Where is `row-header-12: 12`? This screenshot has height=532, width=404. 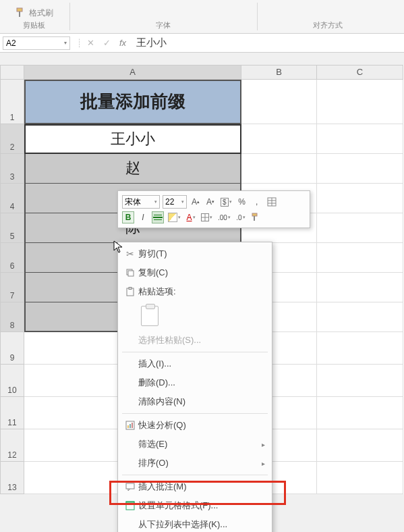
row-header-12: 12 is located at coordinates (12, 446).